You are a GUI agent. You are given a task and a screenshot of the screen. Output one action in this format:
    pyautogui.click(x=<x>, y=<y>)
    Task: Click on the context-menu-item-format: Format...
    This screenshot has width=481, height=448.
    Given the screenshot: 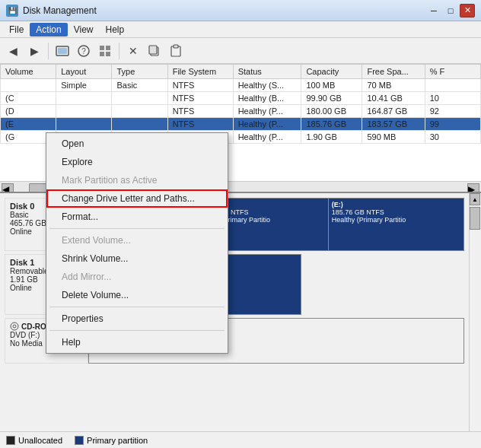 What is the action you would take?
    pyautogui.click(x=137, y=217)
    